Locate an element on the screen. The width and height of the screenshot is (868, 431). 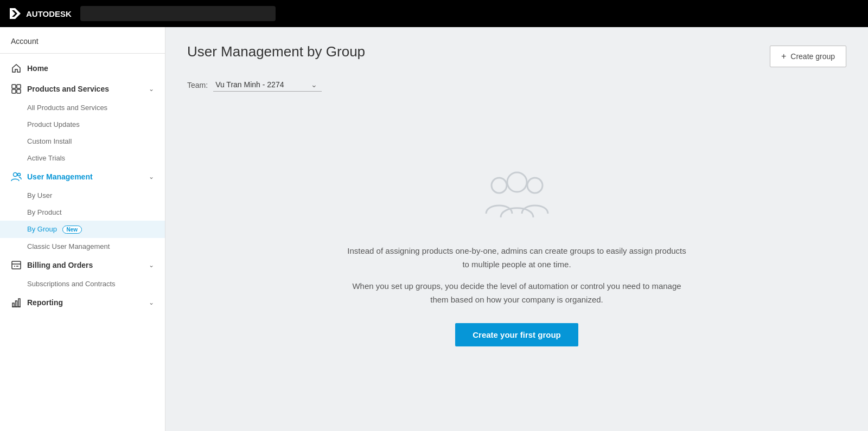
team-label: Team: is located at coordinates (197, 85).